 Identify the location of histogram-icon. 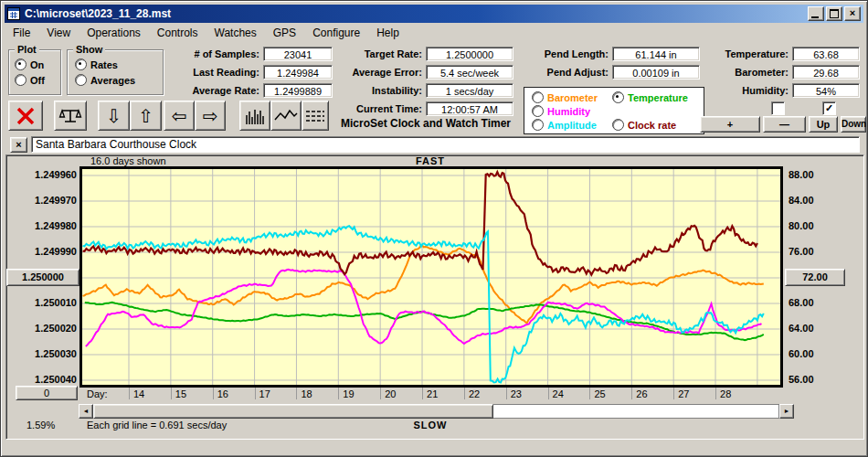
(255, 116).